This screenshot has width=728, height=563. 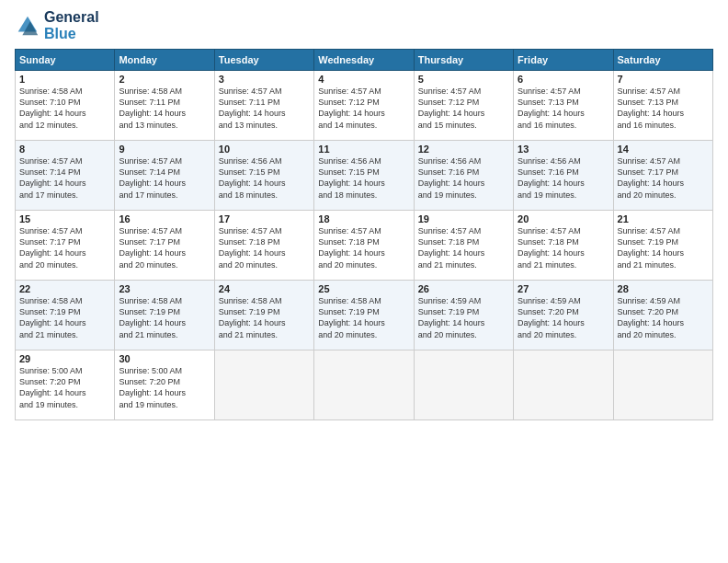 I want to click on calendar-cell: 11 Sunrise: 4:56 AM Sunset: 7:15 PM Dayl…, so click(x=364, y=176).